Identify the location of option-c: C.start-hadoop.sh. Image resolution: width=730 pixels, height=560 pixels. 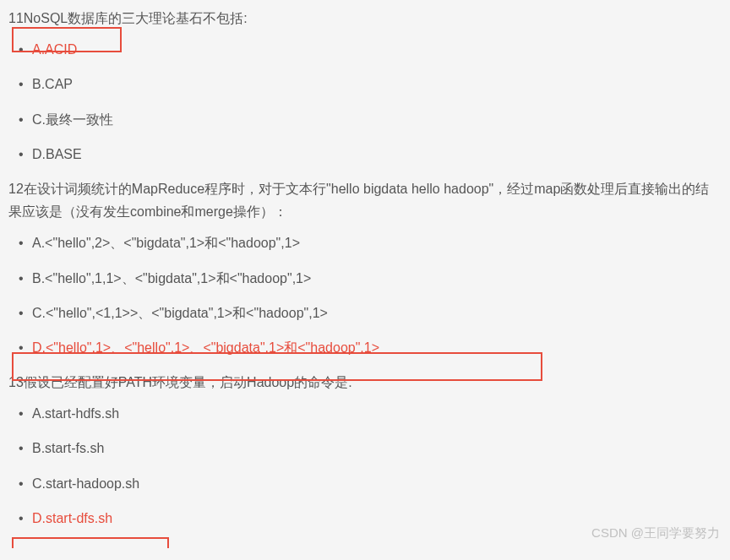
(377, 483).